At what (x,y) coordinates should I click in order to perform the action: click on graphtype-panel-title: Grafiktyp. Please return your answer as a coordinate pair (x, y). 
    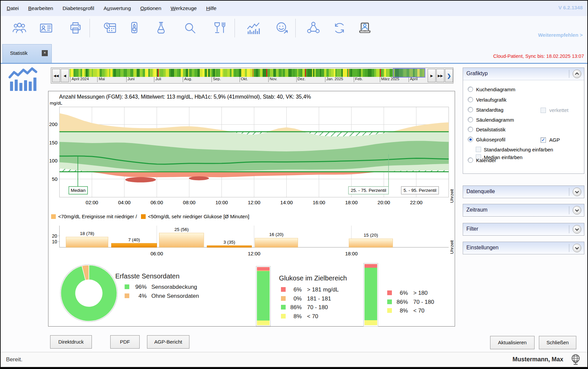
    Looking at the image, I should click on (477, 74).